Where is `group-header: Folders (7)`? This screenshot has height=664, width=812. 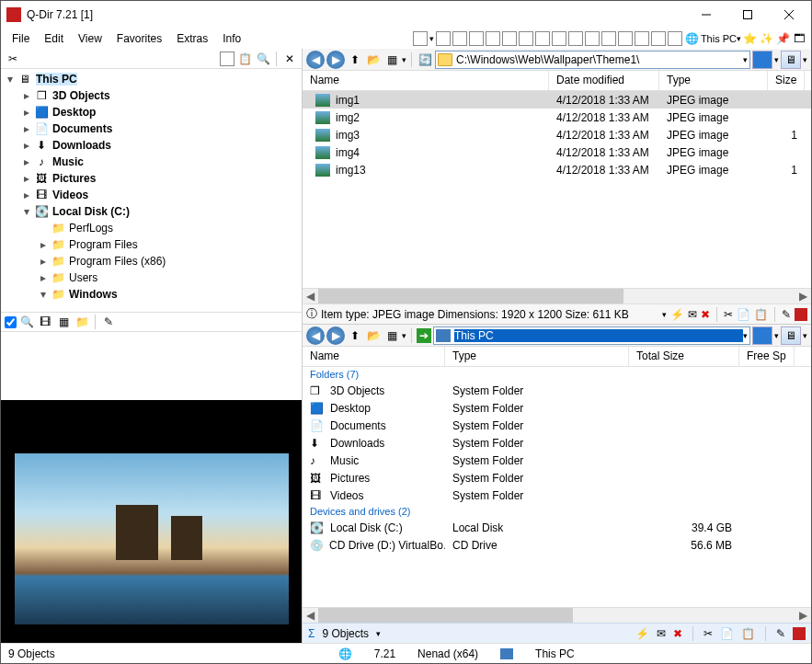 group-header: Folders (7) is located at coordinates (557, 374).